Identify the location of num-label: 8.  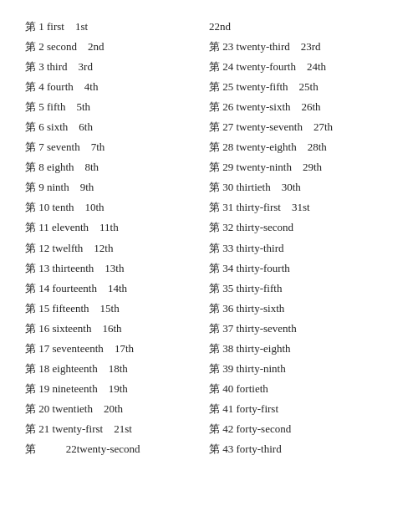
(42, 167).